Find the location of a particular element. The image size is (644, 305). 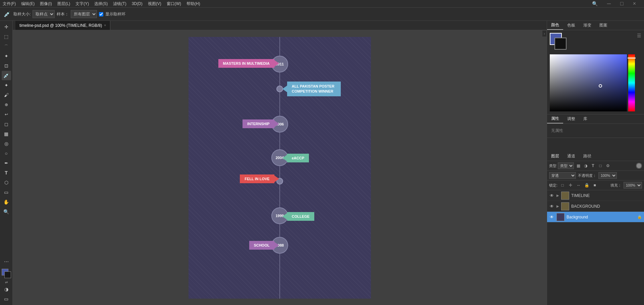

tab-properties: 属性 is located at coordinates (555, 119).